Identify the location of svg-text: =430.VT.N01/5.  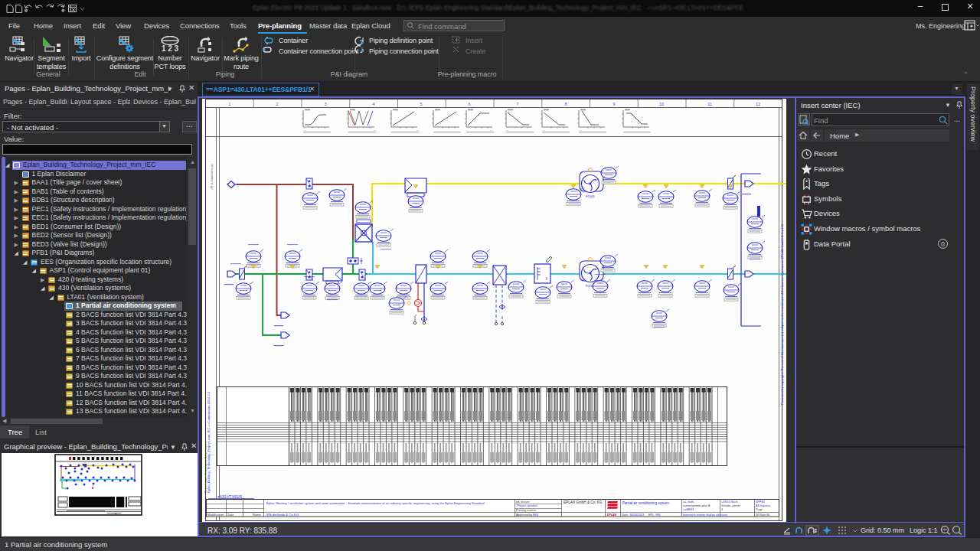
(230, 497).